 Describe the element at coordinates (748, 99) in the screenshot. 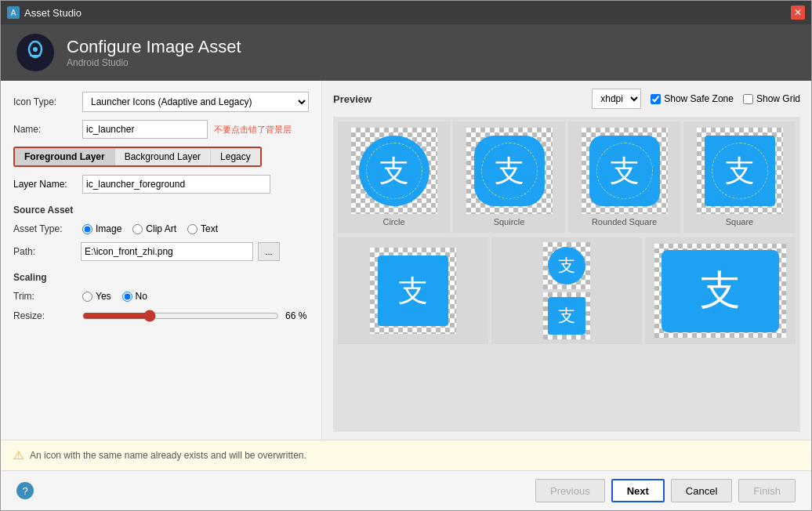

I see `show-grid-checkbox` at that location.